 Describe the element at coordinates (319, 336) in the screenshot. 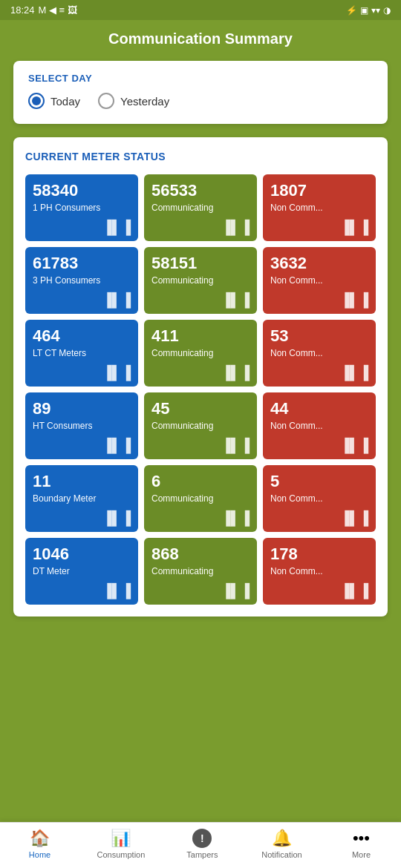

I see `tile-number: 53` at that location.